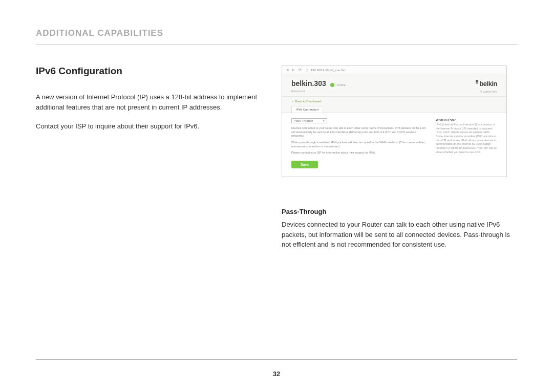  I want to click on url-text: 192.168.2.1/ipv6_con.htm, so click(329, 70).